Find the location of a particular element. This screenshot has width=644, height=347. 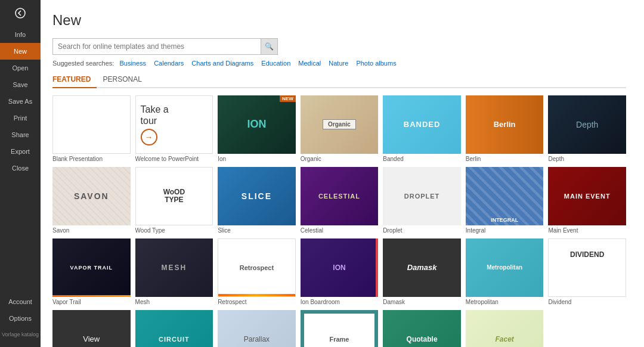

sidebar-item-save: Save is located at coordinates (20, 85).